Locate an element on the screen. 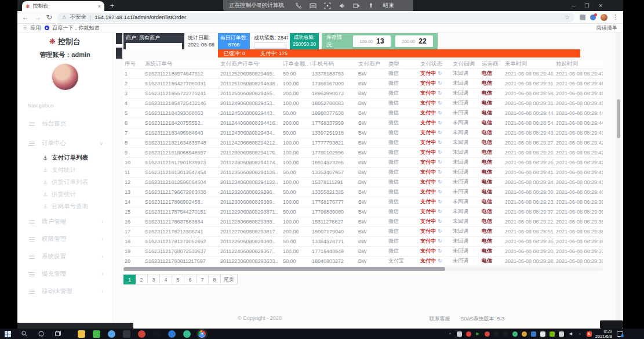 The height and width of the screenshot is (339, 644). page-button-7: 7 is located at coordinates (203, 280).